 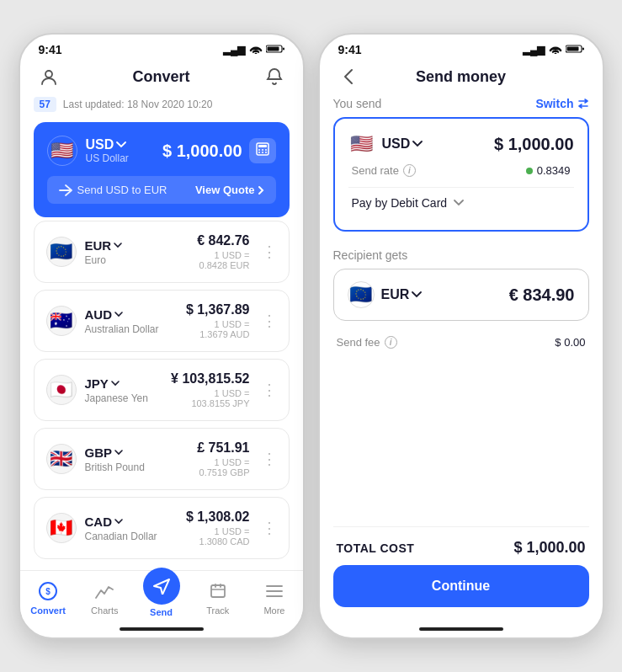 What do you see at coordinates (263, 151) in the screenshot?
I see `calculator-icon` at bounding box center [263, 151].